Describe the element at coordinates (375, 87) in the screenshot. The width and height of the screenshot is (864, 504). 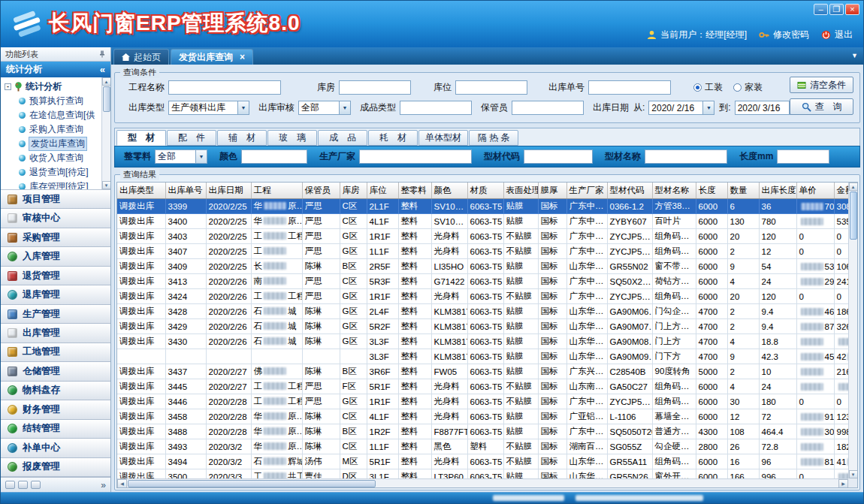
I see `warehouse-input` at that location.